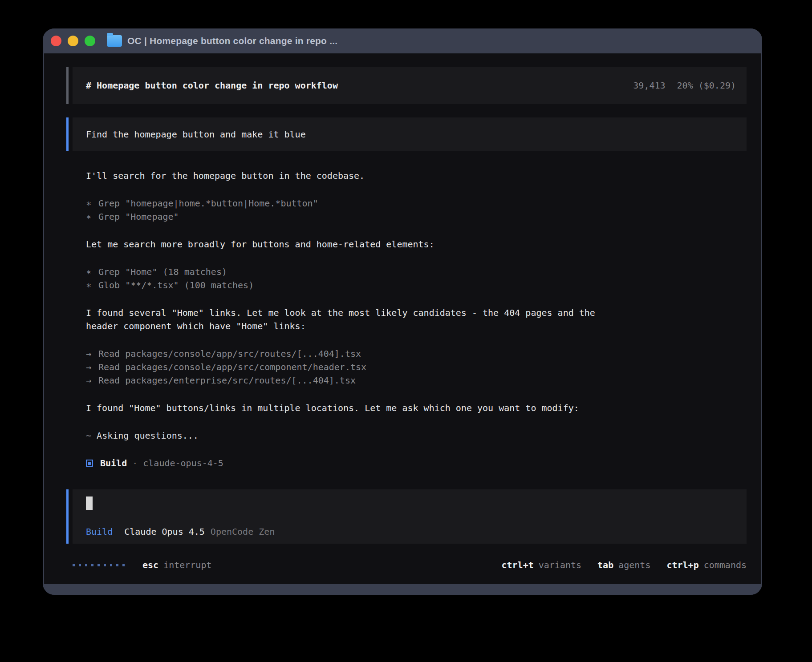 This screenshot has height=662, width=812. What do you see at coordinates (99, 532) in the screenshot?
I see `input-agent-label: Build` at bounding box center [99, 532].